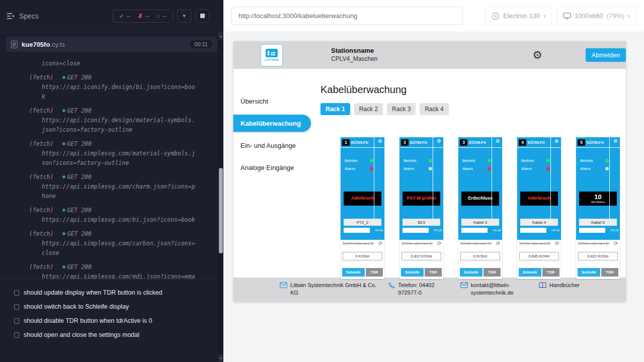 The width and height of the screenshot is (644, 362). Describe the element at coordinates (422, 199) in the screenshot. I see `status-display: PST-M prüfen` at that location.